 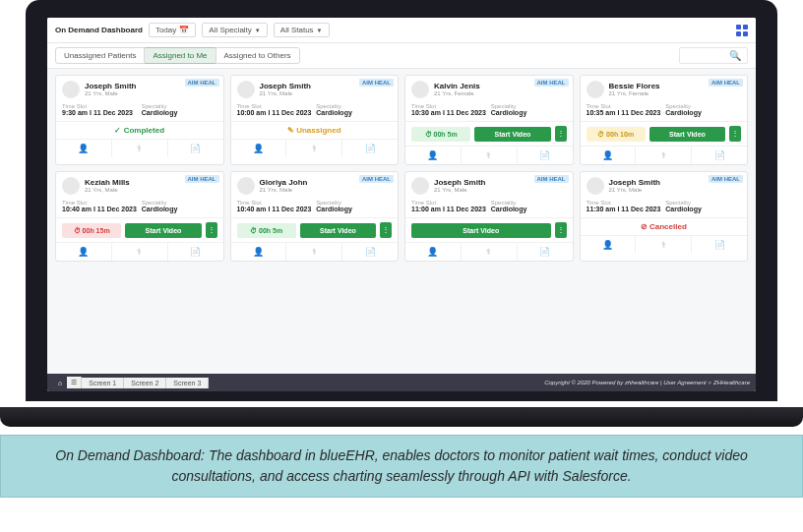 What do you see at coordinates (179, 55) in the screenshot?
I see `tab-assigned-me: Assigned to Me` at bounding box center [179, 55].